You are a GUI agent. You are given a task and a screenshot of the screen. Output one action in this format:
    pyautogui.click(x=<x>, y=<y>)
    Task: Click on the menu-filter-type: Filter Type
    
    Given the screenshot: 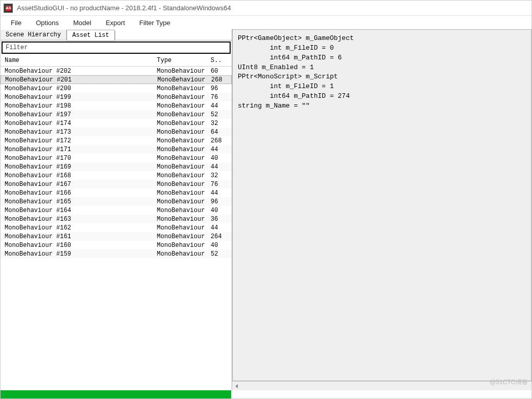 What is the action you would take?
    pyautogui.click(x=155, y=23)
    